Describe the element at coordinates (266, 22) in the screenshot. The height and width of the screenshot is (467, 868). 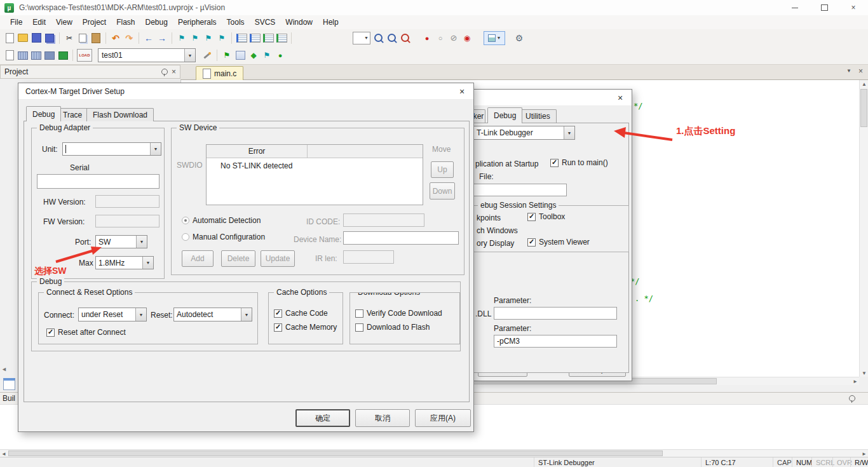
I see `menu-item-svcs: SVCS` at that location.